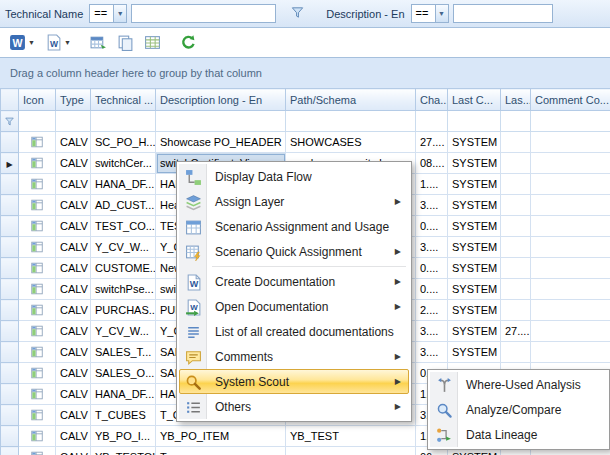 Image resolution: width=610 pixels, height=455 pixels. Describe the element at coordinates (124, 436) in the screenshot. I see `cell-technical-name: YB_PO_I...` at that location.